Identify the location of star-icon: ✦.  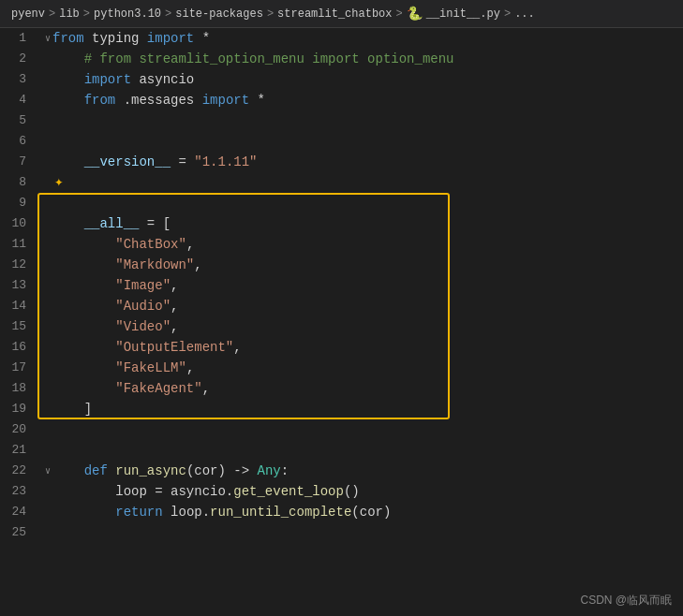
(59, 183).